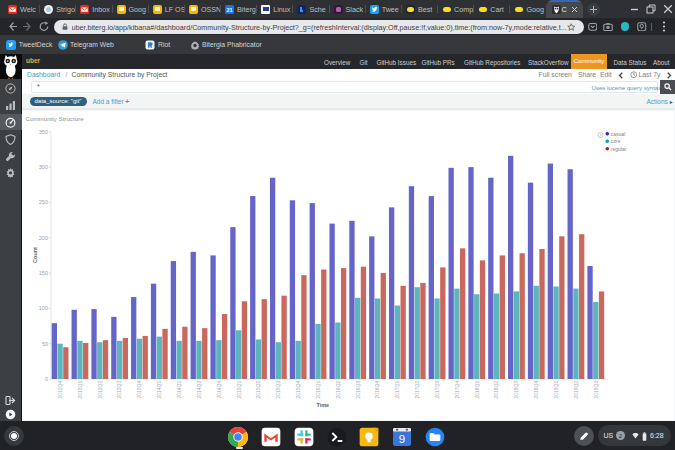  What do you see at coordinates (619, 149) in the screenshot?
I see `svg-text: regular` at bounding box center [619, 149].